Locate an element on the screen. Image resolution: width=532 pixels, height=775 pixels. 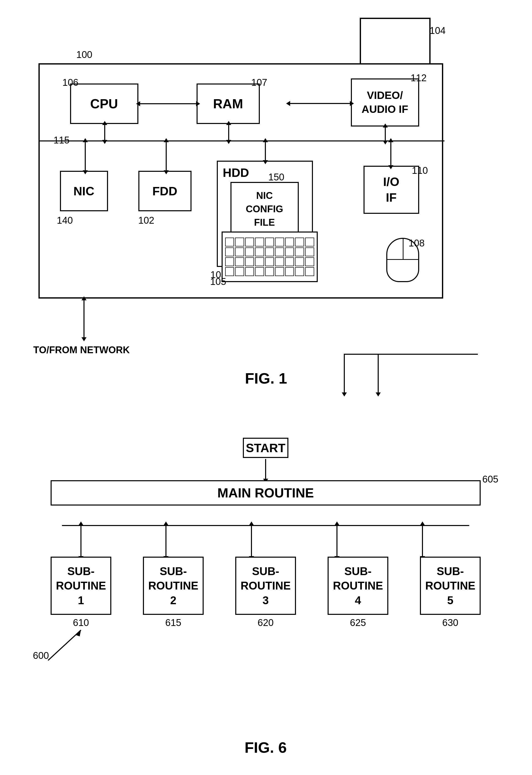
cpu-label: CPU is located at coordinates (104, 104).